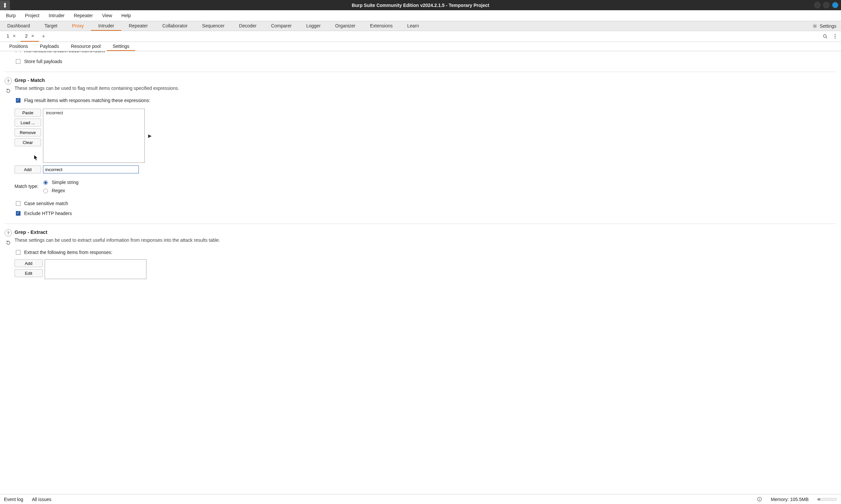  Describe the element at coordinates (68, 252) in the screenshot. I see `extract-items-label: Extract the following items from respons…` at that location.